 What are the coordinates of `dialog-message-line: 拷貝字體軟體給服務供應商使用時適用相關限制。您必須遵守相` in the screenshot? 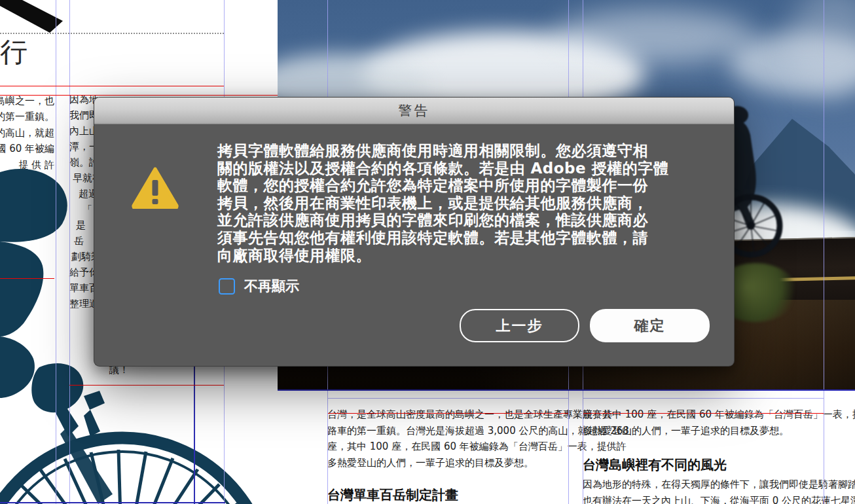 It's located at (466, 149).